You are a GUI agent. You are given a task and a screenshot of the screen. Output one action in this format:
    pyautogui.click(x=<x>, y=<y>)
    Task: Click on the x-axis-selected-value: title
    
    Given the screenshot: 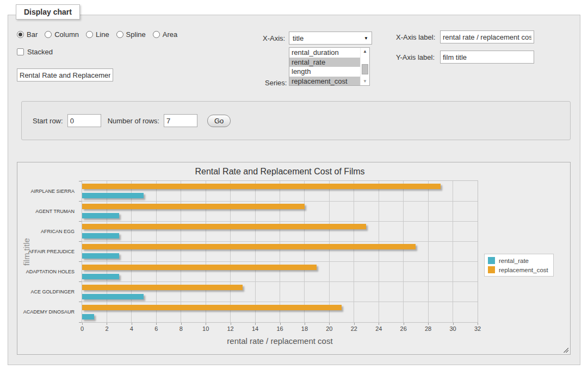 What is the action you would take?
    pyautogui.click(x=329, y=38)
    